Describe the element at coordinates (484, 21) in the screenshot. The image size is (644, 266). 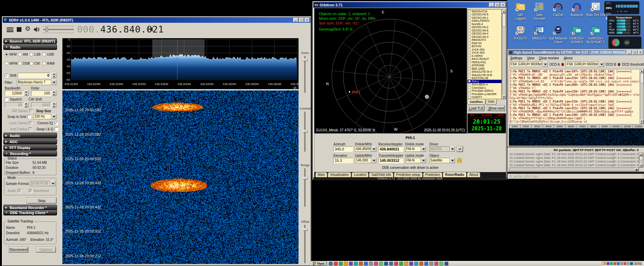
I see `satellite-list-item: 239ALFEROV` at that location.